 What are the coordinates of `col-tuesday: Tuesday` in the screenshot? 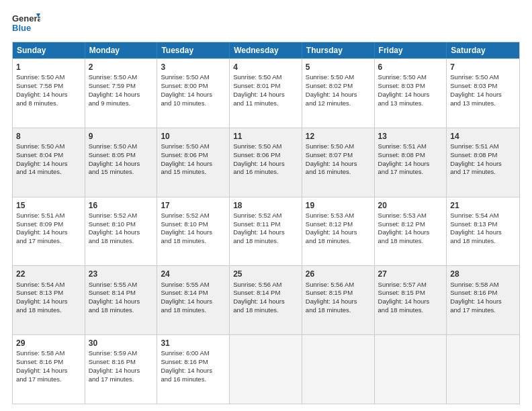 It's located at (193, 50).